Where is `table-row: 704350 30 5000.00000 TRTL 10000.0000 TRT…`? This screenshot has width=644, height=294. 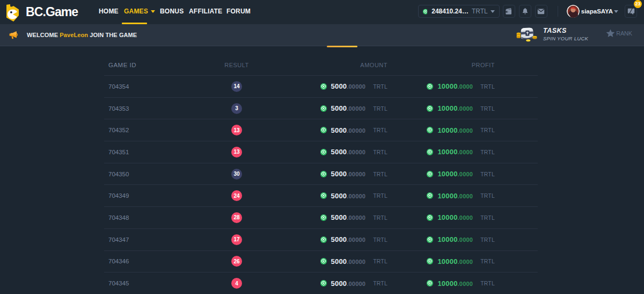
table-row: 704350 30 5000.00000 TRTL 10000.0000 TRT… is located at coordinates (321, 174).